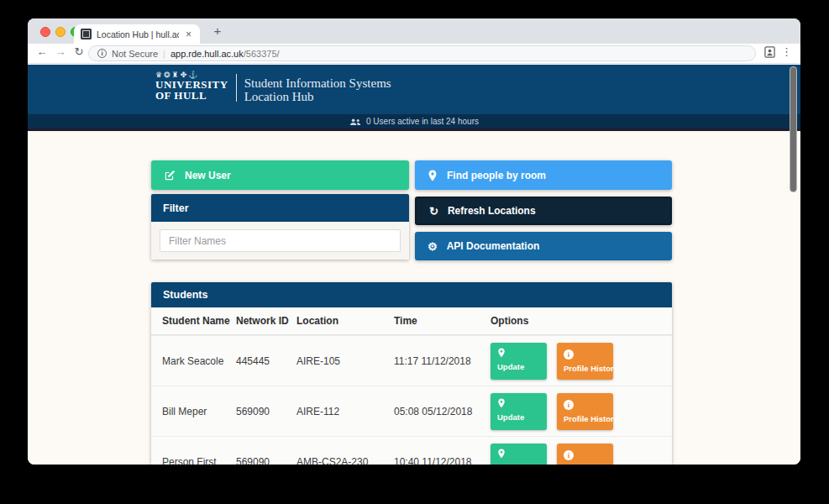 This screenshot has width=829, height=504. I want to click on tab-close-icon: ×, so click(188, 34).